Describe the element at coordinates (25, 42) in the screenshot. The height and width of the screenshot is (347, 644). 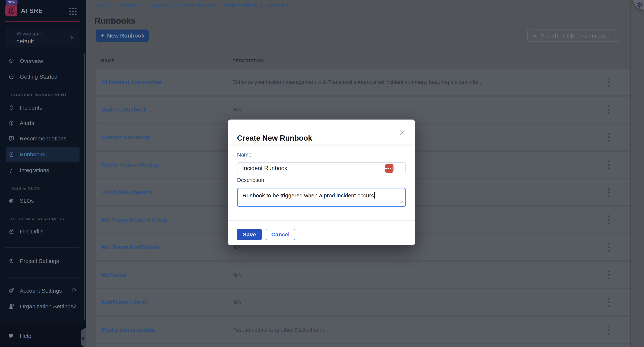
I see `project-value: default` at that location.